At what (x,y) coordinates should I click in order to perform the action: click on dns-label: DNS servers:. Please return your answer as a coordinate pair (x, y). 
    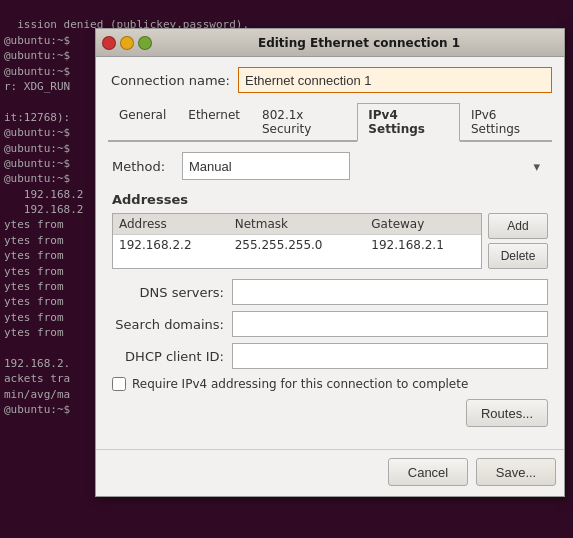
    Looking at the image, I should click on (172, 292).